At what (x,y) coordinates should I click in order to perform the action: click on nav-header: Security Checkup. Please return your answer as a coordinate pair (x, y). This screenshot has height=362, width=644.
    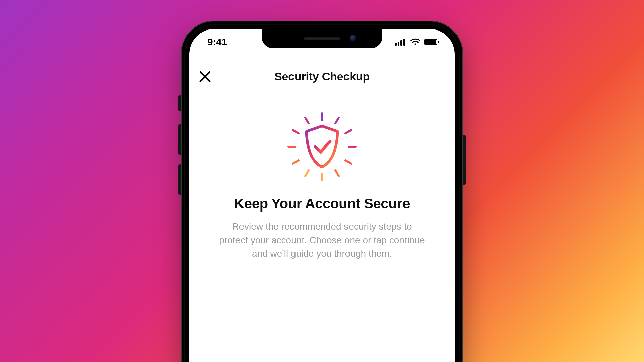
    Looking at the image, I should click on (322, 77).